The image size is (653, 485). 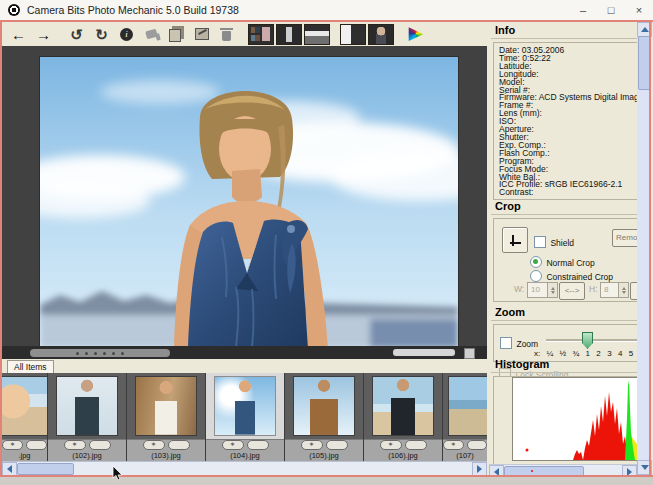 What do you see at coordinates (645, 468) in the screenshot?
I see `down-arrow-icon` at bounding box center [645, 468].